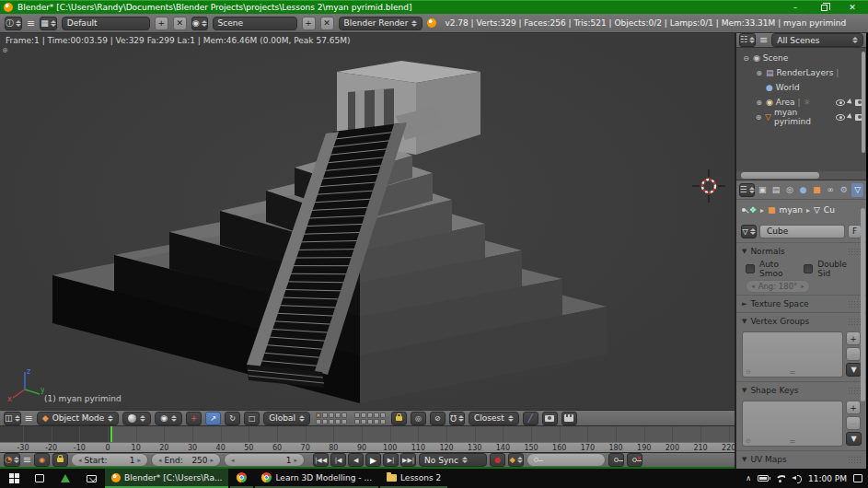  I want to click on double-sided-checkbox, so click(808, 269).